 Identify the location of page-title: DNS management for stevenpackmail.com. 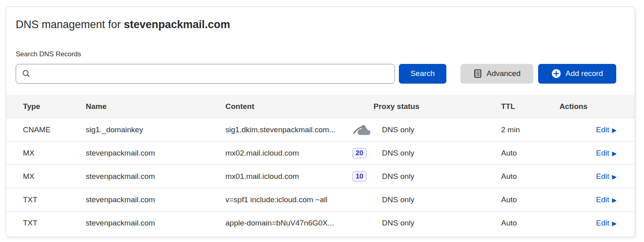
(325, 25).